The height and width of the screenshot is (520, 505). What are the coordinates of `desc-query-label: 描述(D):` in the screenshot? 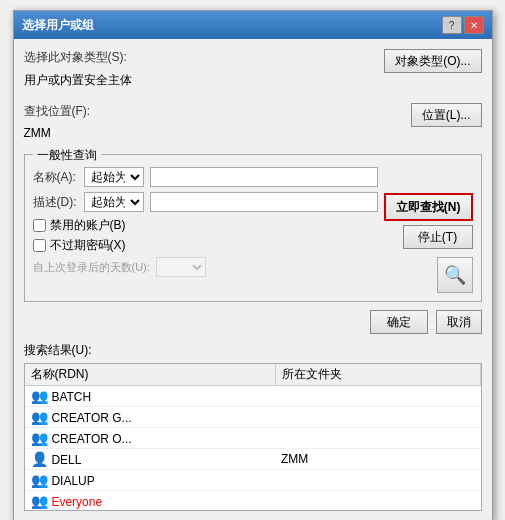 It's located at (56, 202).